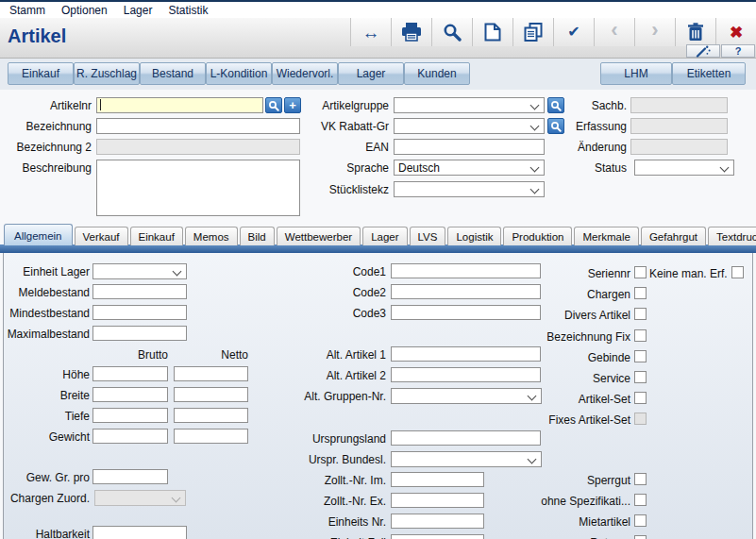 Image resolution: width=756 pixels, height=539 pixels. Describe the element at coordinates (140, 498) in the screenshot. I see `chargen-zuord-select` at that location.